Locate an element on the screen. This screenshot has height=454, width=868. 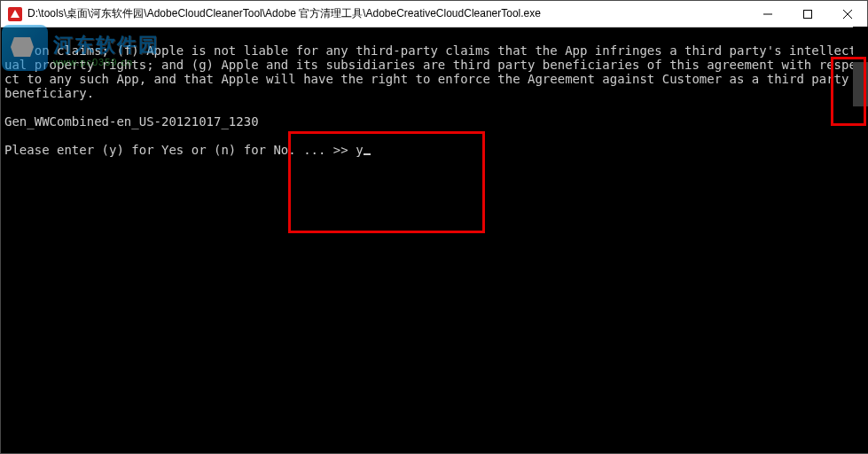
app-icon is located at coordinates (15, 14).